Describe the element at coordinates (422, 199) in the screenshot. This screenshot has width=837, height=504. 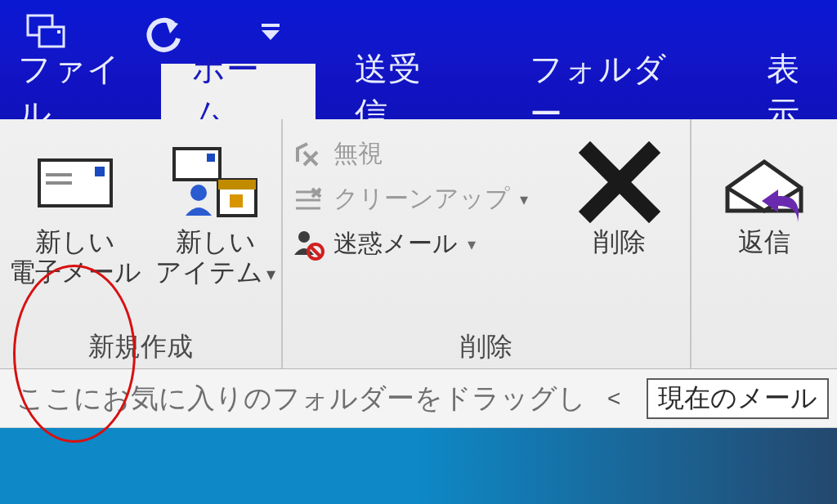
I see `cleanup-label: クリーンアップ` at that location.